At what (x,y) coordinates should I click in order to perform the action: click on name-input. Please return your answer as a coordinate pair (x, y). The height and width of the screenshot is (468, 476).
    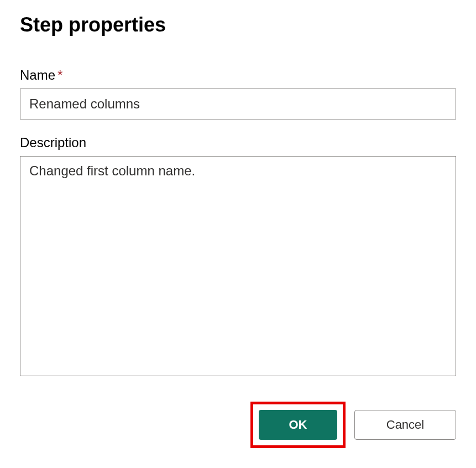
    Looking at the image, I should click on (238, 104).